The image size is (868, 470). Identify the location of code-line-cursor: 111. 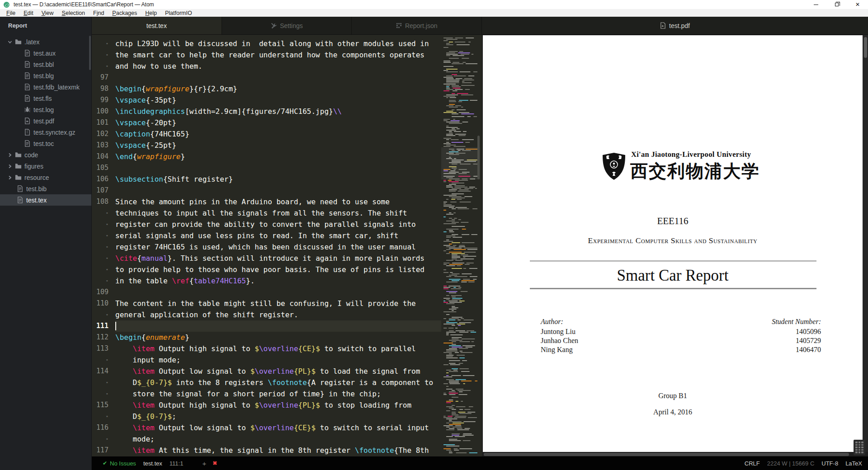
(267, 326).